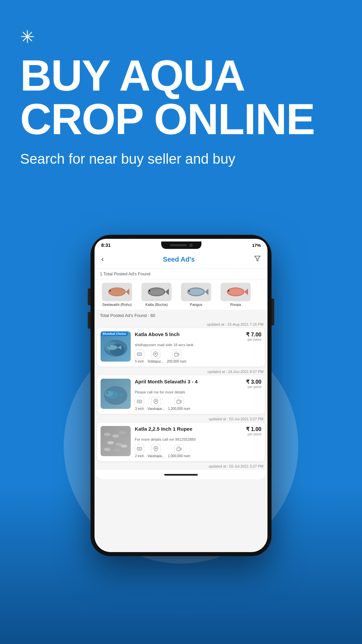 This screenshot has height=644, width=362. What do you see at coordinates (114, 334) in the screenshot?
I see `bluedeal-badge: Bluedeal Choice` at bounding box center [114, 334].